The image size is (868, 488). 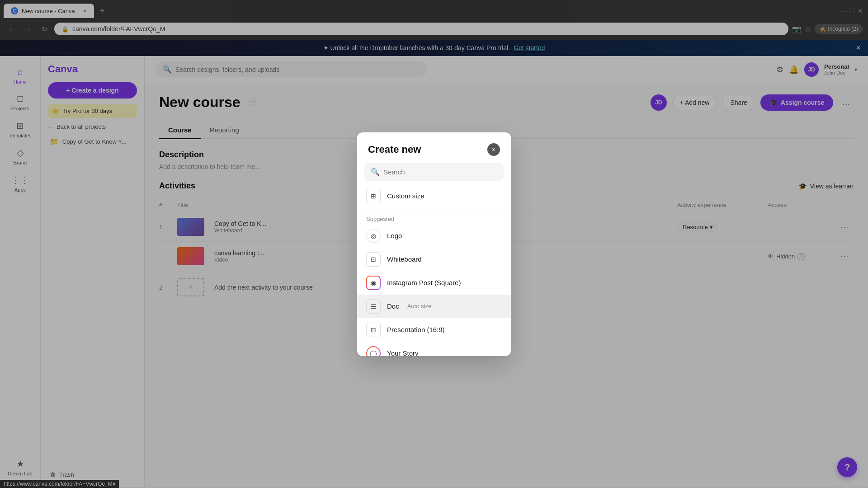 What do you see at coordinates (434, 148) in the screenshot?
I see `modal-header: Create new ×` at bounding box center [434, 148].